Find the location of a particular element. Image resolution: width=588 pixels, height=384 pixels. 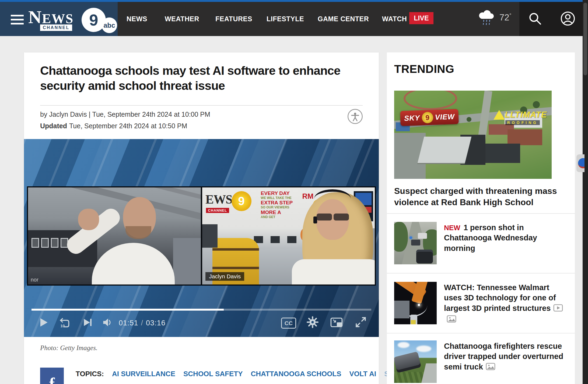

studio-wall-slogan: EVERY DAY WE WILL TAKE THE EXTRA STEP SO… is located at coordinates (277, 205).